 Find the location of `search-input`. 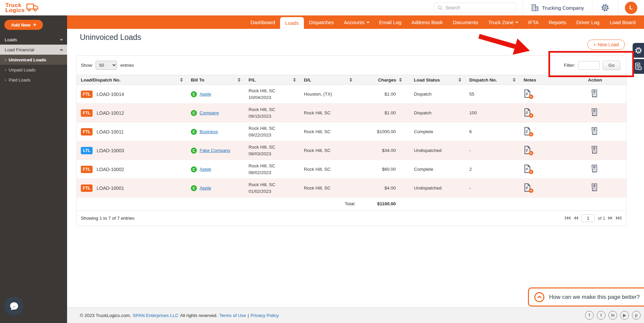

search-input is located at coordinates (476, 8).